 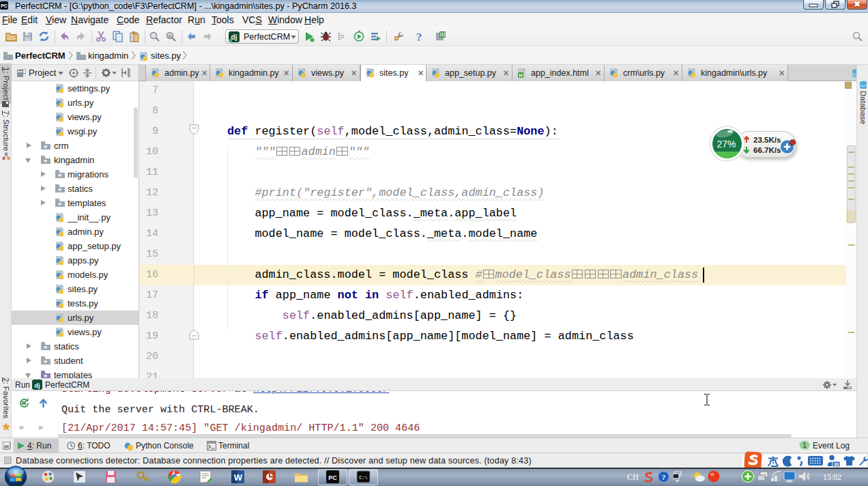 I want to click on svg-text: 66.7K/s, so click(x=767, y=150).